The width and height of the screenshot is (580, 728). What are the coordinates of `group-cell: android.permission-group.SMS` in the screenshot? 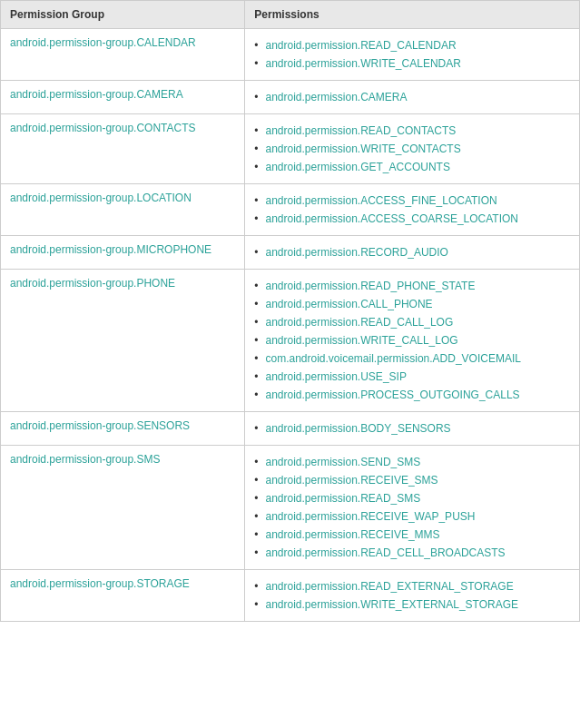 It's located at (123, 508).